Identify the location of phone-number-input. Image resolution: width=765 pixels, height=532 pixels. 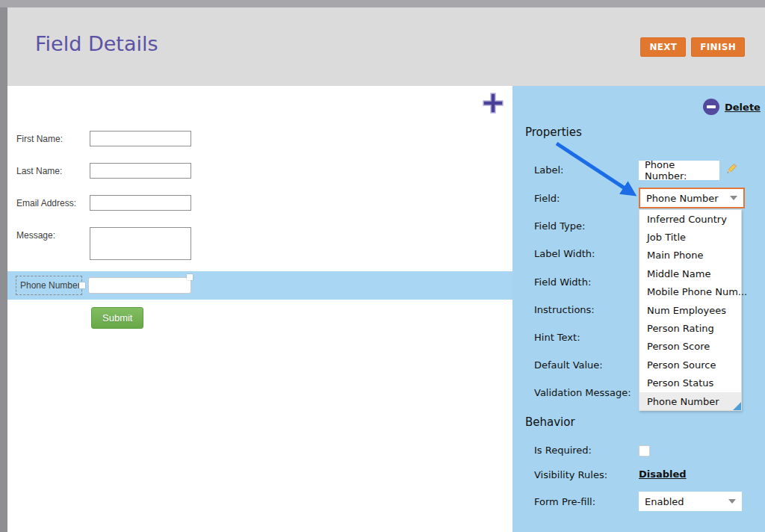
(140, 285).